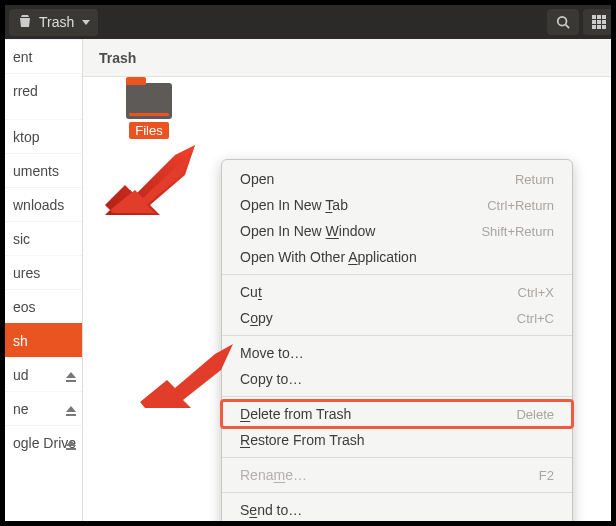  What do you see at coordinates (36, 171) in the screenshot?
I see `sidebar-item-label: uments` at bounding box center [36, 171].